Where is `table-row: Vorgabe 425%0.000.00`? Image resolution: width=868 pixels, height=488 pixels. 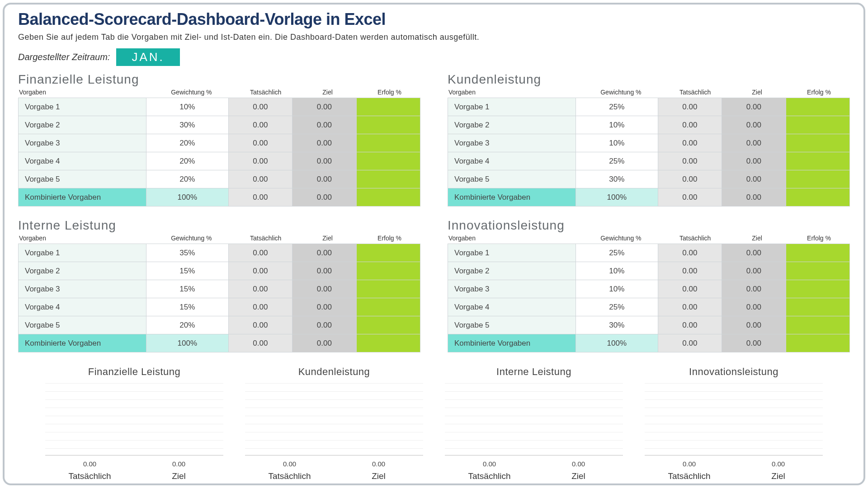
table-row: Vorgabe 425%0.000.00 is located at coordinates (649, 161).